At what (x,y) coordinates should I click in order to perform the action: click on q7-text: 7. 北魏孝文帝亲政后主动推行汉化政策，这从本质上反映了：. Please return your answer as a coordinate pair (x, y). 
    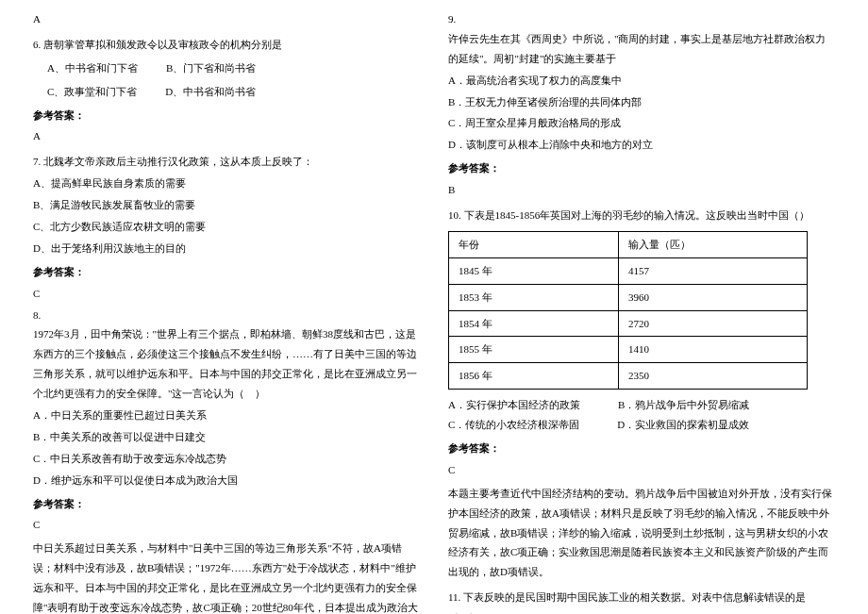
    Looking at the image, I should click on (226, 162).